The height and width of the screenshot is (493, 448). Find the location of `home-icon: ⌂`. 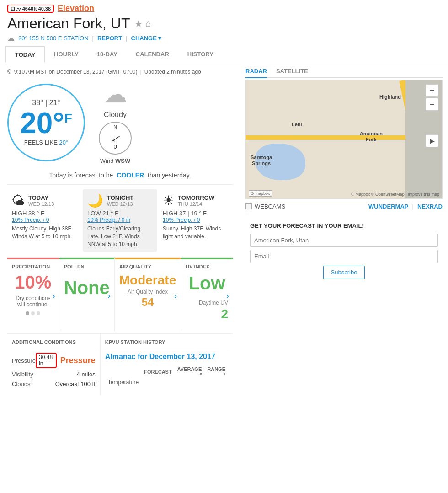

home-icon: ⌂ is located at coordinates (148, 24).